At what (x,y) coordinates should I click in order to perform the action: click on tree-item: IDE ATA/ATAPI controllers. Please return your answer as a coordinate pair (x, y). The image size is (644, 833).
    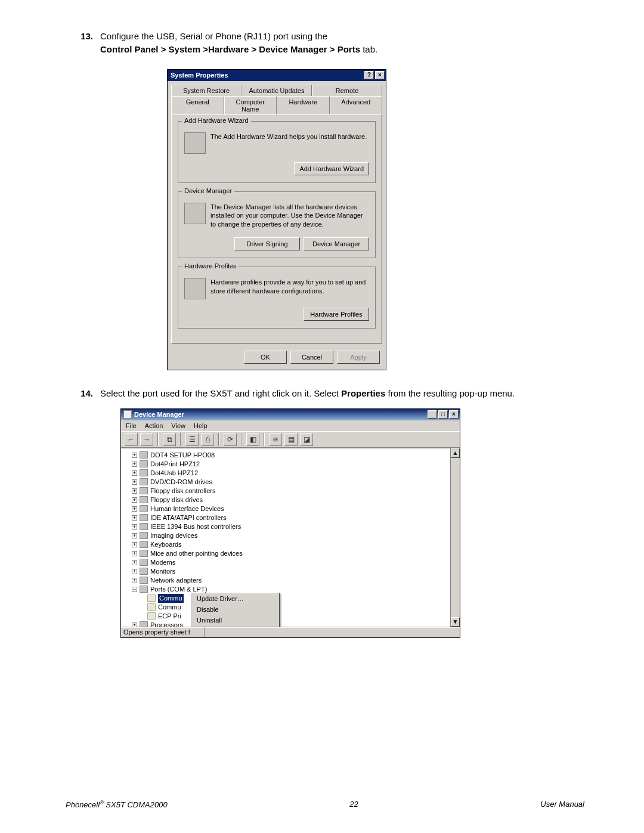
    Looking at the image, I should click on (188, 518).